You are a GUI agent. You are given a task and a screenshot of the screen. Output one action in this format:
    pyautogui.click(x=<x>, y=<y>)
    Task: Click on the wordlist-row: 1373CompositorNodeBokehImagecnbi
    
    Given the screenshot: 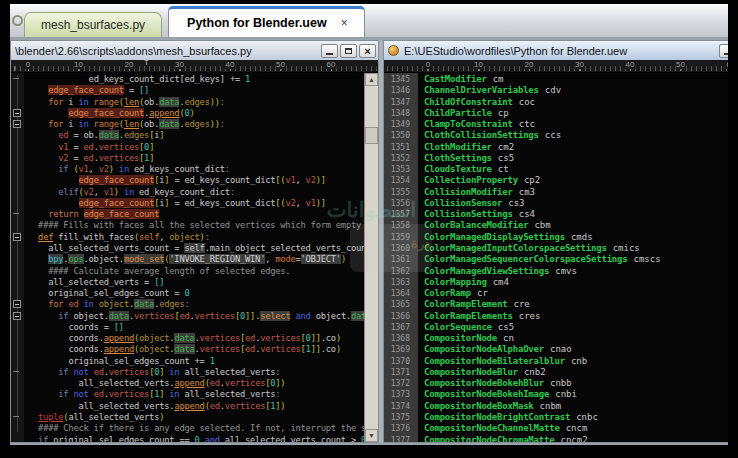 What is the action you would take?
    pyautogui.click(x=556, y=394)
    